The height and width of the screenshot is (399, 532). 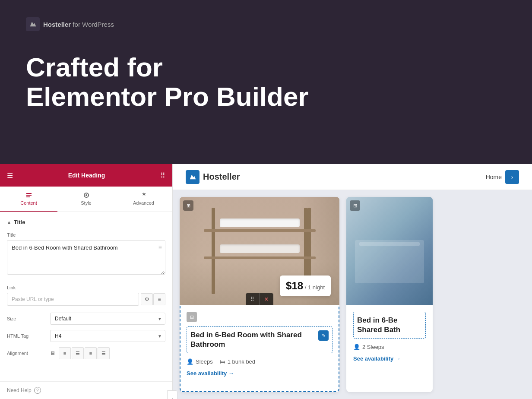 I want to click on sleeps-icon: 👤, so click(x=190, y=362).